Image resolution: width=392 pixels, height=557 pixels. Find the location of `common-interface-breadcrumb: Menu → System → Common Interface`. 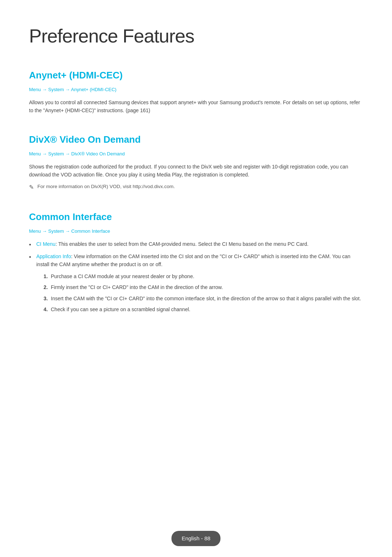

common-interface-breadcrumb: Menu → System → Common Interface is located at coordinates (196, 231).